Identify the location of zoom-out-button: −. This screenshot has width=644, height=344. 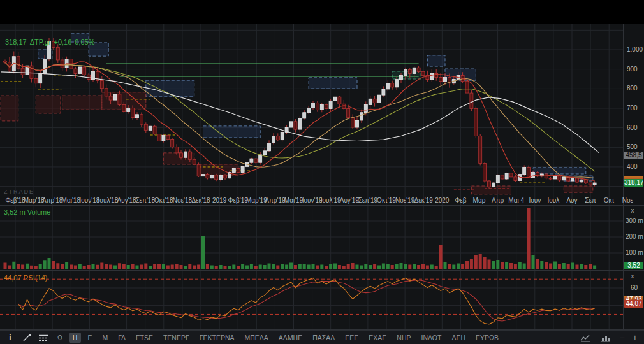
(622, 338).